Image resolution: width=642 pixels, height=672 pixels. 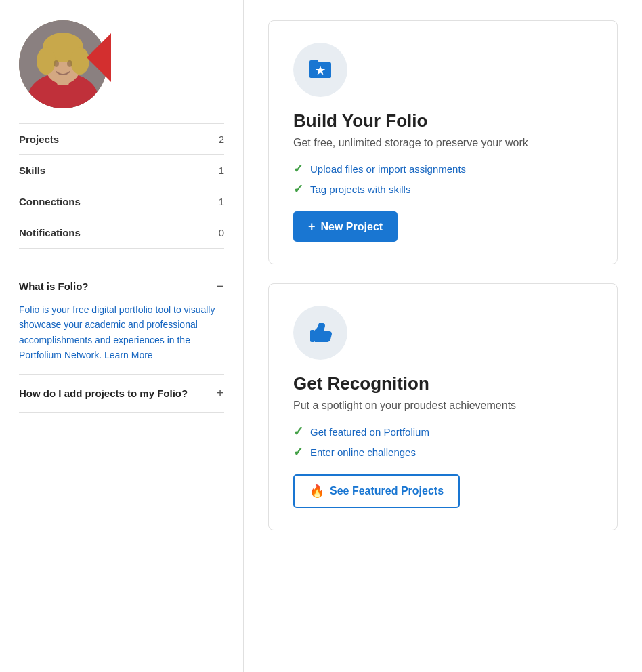 What do you see at coordinates (220, 393) in the screenshot?
I see `faq-toggle-icon: +` at bounding box center [220, 393].